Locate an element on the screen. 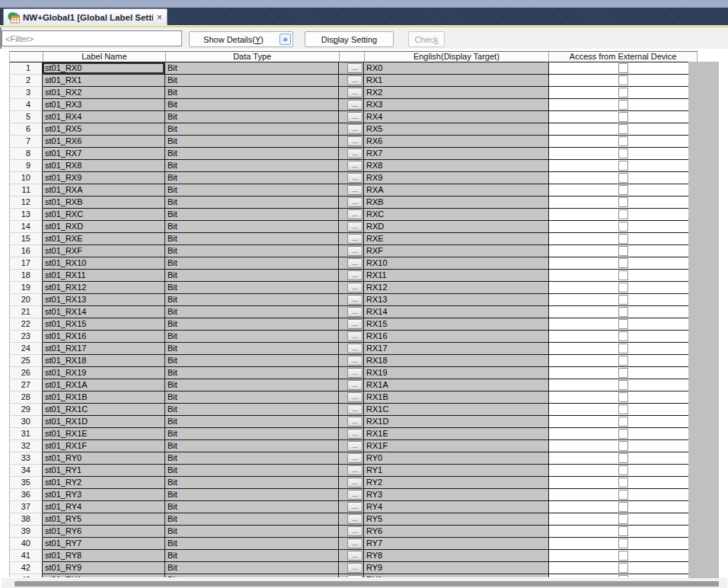  row-number: 23 is located at coordinates (26, 337).